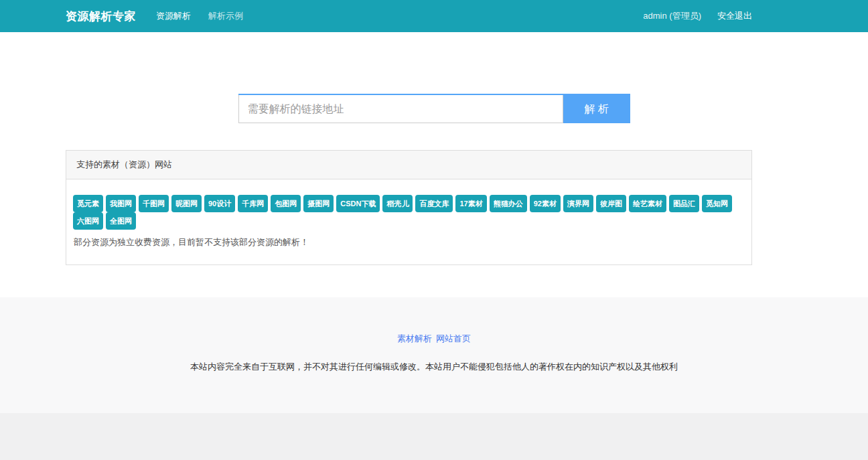  What do you see at coordinates (579, 204) in the screenshot?
I see `site-badge: 演界网` at bounding box center [579, 204].